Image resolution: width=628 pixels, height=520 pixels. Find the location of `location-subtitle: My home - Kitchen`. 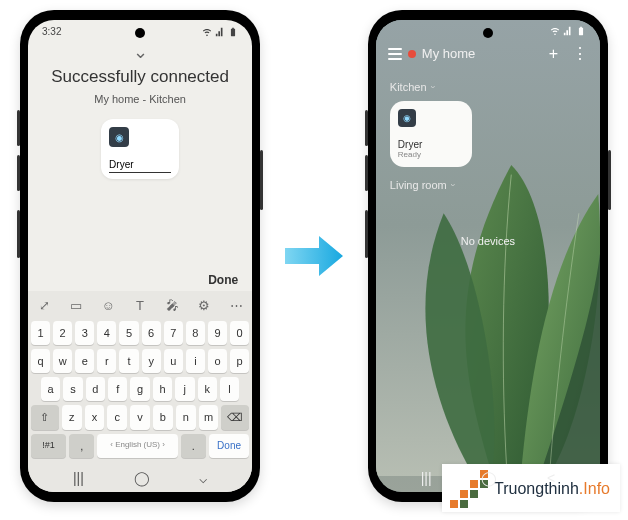

location-subtitle: My home - Kitchen is located at coordinates (140, 99).